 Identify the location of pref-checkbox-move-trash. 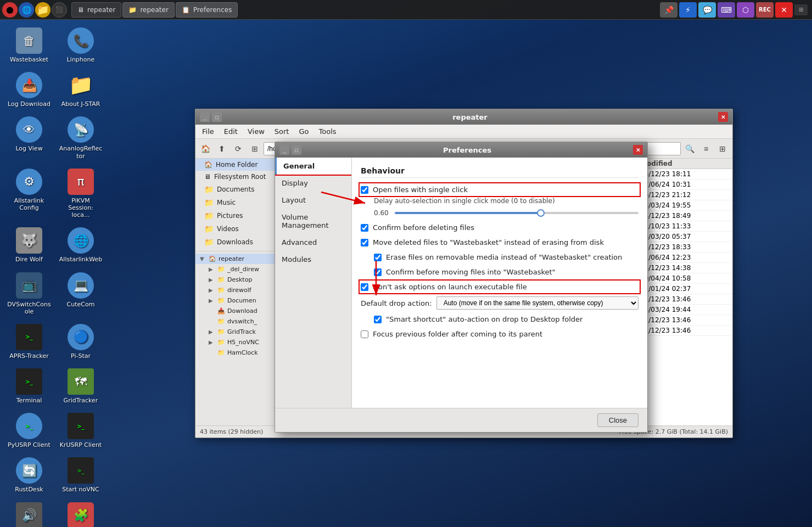
(365, 243).